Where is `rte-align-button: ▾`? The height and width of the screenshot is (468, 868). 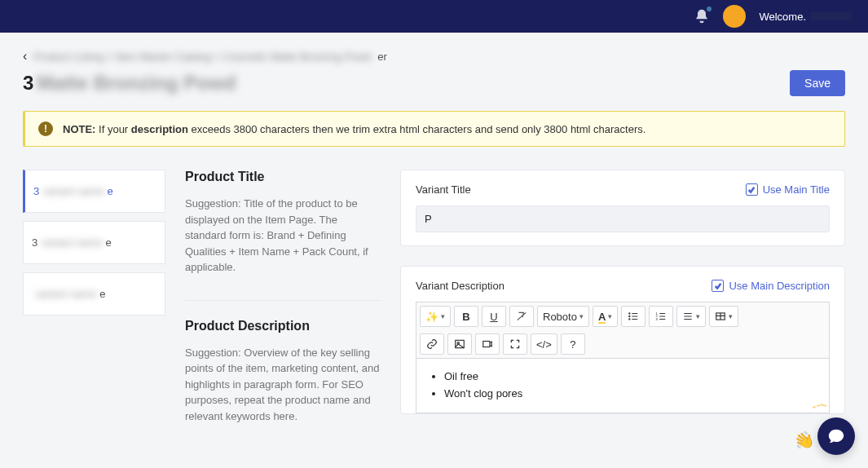
rte-align-button: ▾ is located at coordinates (691, 316).